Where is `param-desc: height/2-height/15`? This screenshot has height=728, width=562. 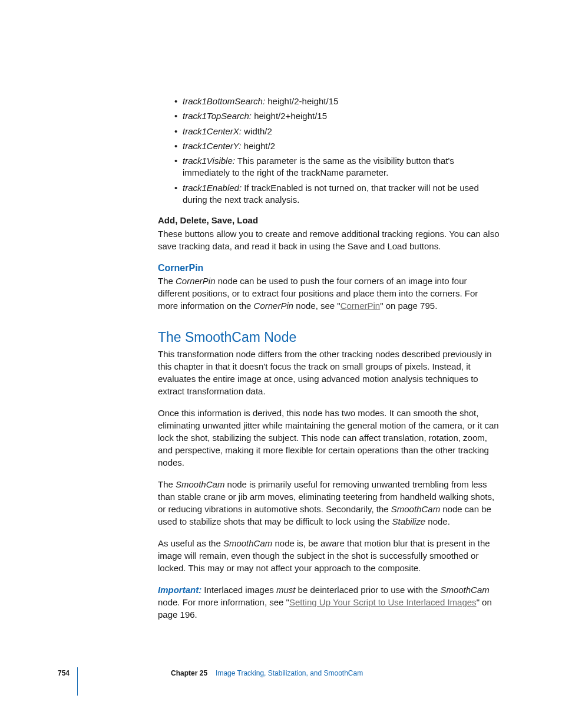 param-desc: height/2-height/15 is located at coordinates (303, 101).